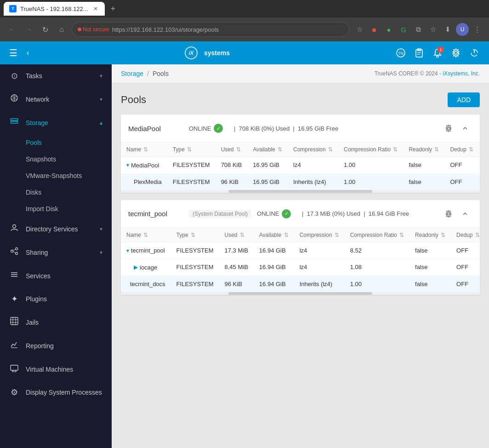  What do you see at coordinates (54, 9) in the screenshot?
I see `browser-tab: T TrueNAS - 192.168.122... ✕` at bounding box center [54, 9].